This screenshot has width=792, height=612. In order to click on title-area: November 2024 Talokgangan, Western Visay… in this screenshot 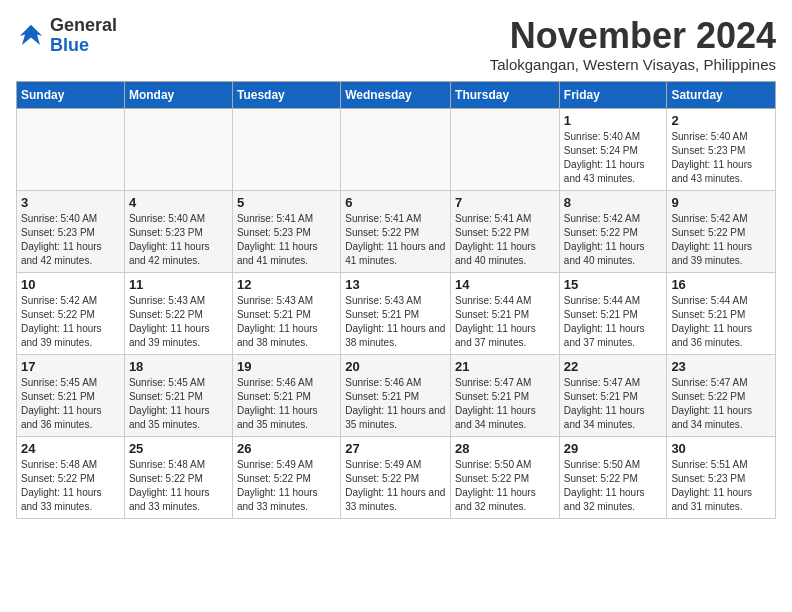, I will do `click(633, 44)`.